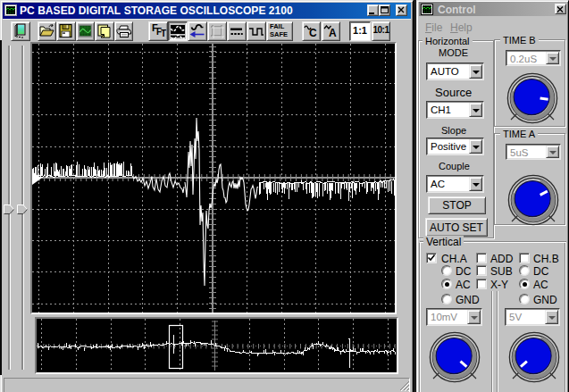 The height and width of the screenshot is (392, 569). What do you see at coordinates (332, 33) in the screenshot?
I see `svg-text: A` at bounding box center [332, 33].